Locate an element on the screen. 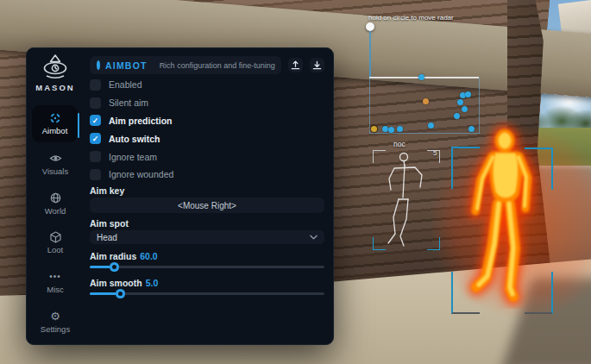 This screenshot has height=364, width=591. esp-box-corner-bottom-right is located at coordinates (538, 293).